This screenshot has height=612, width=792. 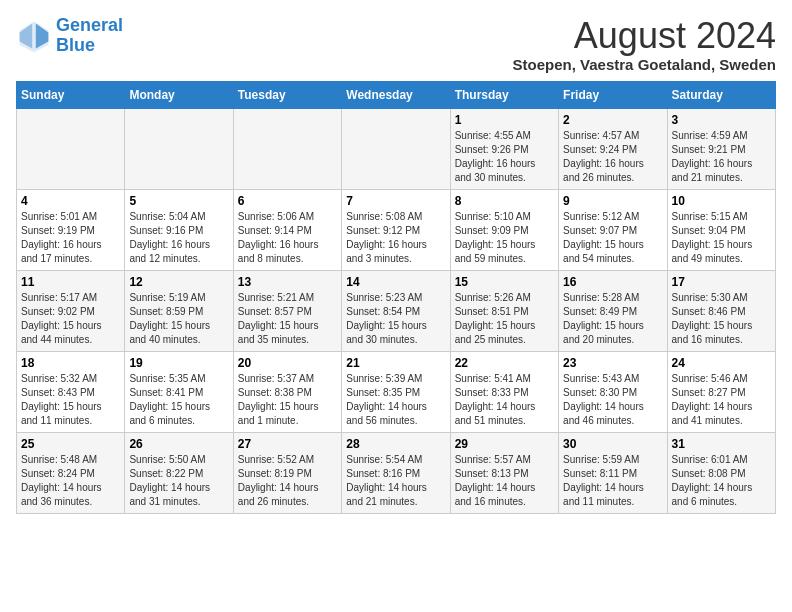 I want to click on day-info: Sunrise: 5:26 AM Sunset: 8:51 PM Dayligh…, so click(x=504, y=319).